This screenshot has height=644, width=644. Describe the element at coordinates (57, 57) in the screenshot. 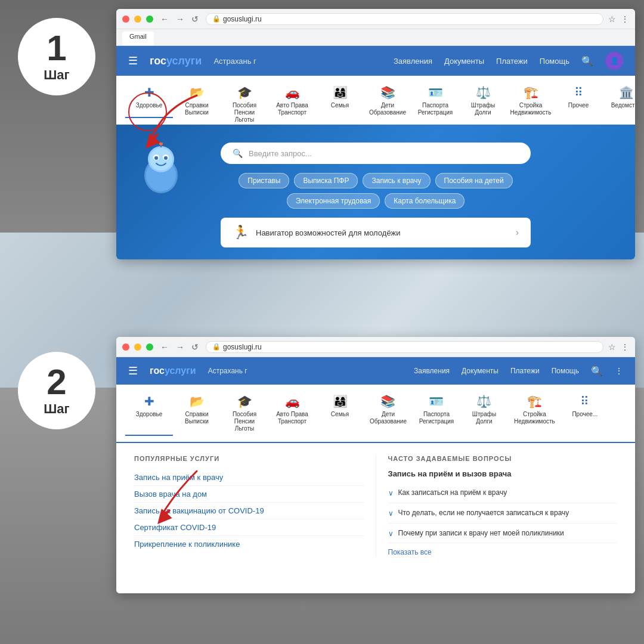

I see `step1-circle: 1 Шаг` at that location.